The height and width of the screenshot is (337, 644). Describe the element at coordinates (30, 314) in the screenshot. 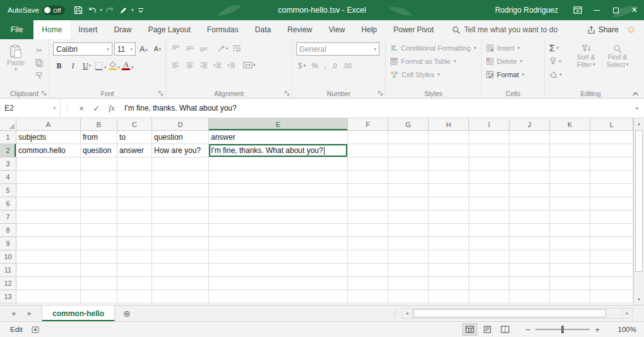

I see `sheet-nav-right-icon: ▸` at that location.